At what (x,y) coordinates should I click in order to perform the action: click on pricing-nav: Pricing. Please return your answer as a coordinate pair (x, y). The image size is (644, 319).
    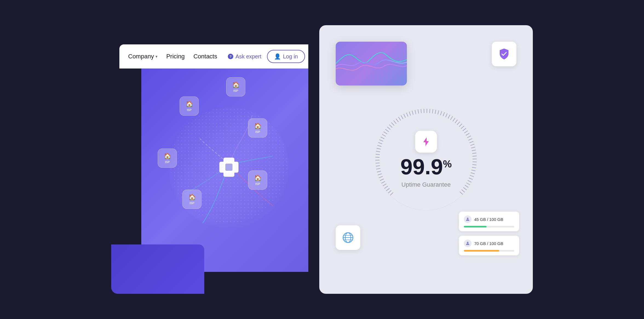
    Looking at the image, I should click on (175, 56).